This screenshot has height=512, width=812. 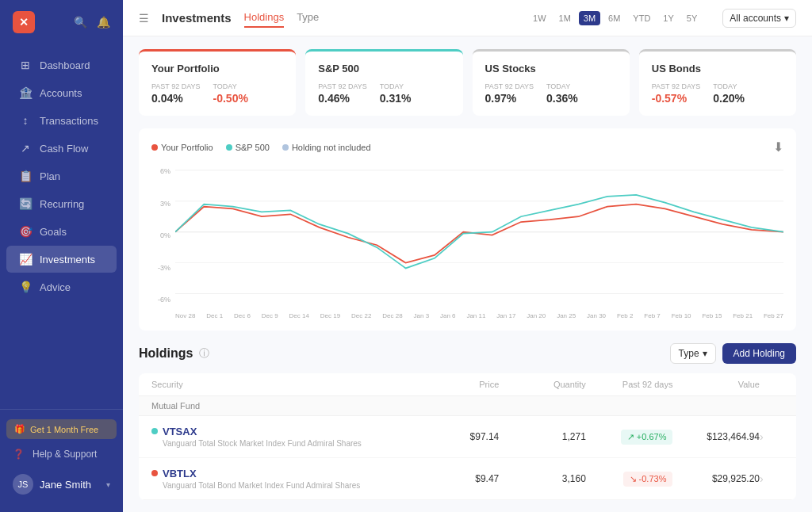 I want to click on badge-vtsax: ↗ +0.67%, so click(x=647, y=437).